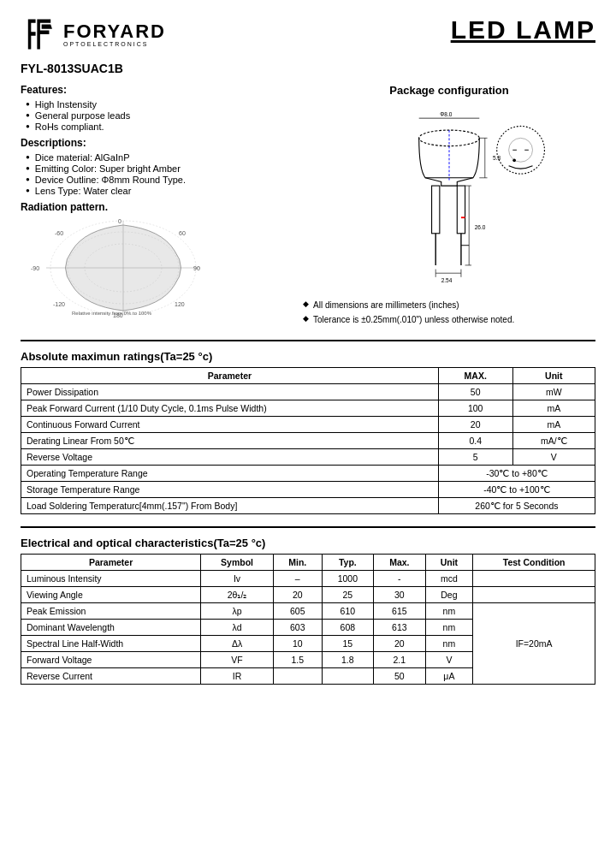  What do you see at coordinates (308, 620) in the screenshot?
I see `elec-table: Parameter Symbol Min. Typ. Max. Unit Tes…` at bounding box center [308, 620].